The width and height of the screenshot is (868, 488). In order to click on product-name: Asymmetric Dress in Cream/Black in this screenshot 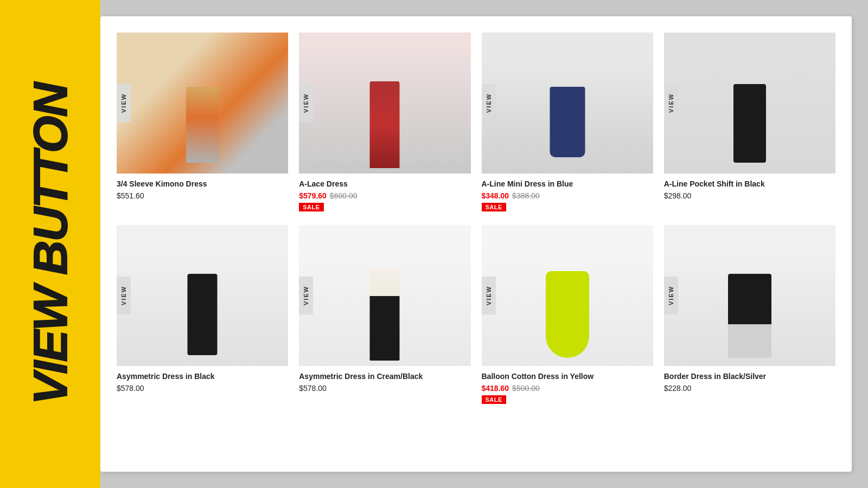, I will do `click(385, 376)`.